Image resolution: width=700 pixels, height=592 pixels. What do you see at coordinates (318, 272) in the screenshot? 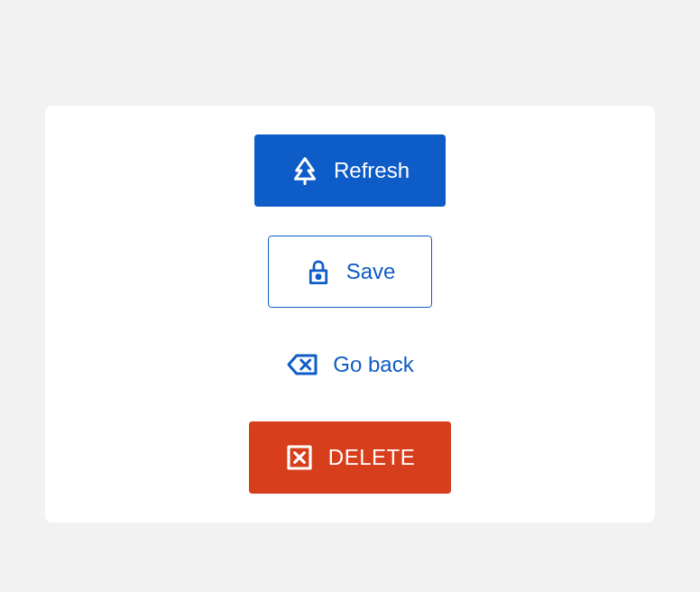
I see `lock-icon` at bounding box center [318, 272].